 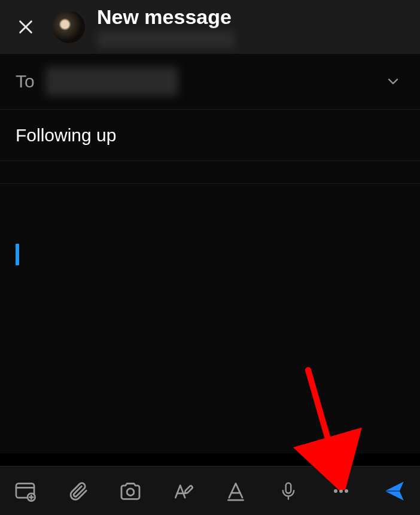 I want to click on more-icon, so click(x=341, y=491).